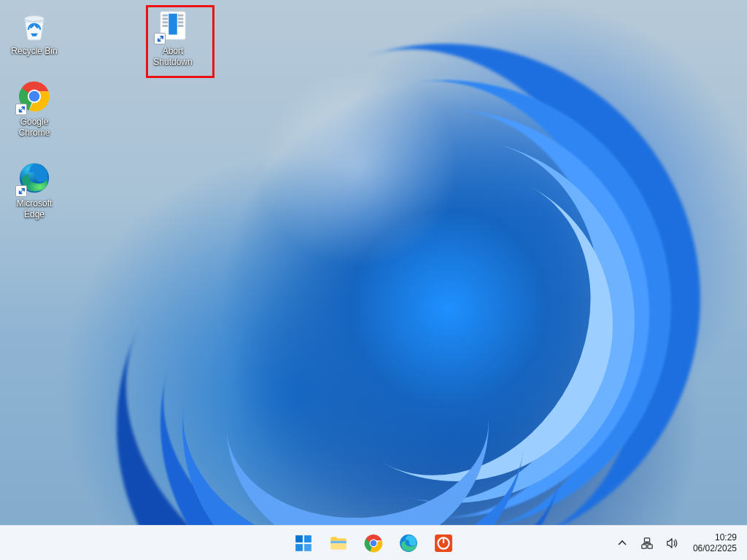  Describe the element at coordinates (444, 543) in the screenshot. I see `power-icon` at that location.